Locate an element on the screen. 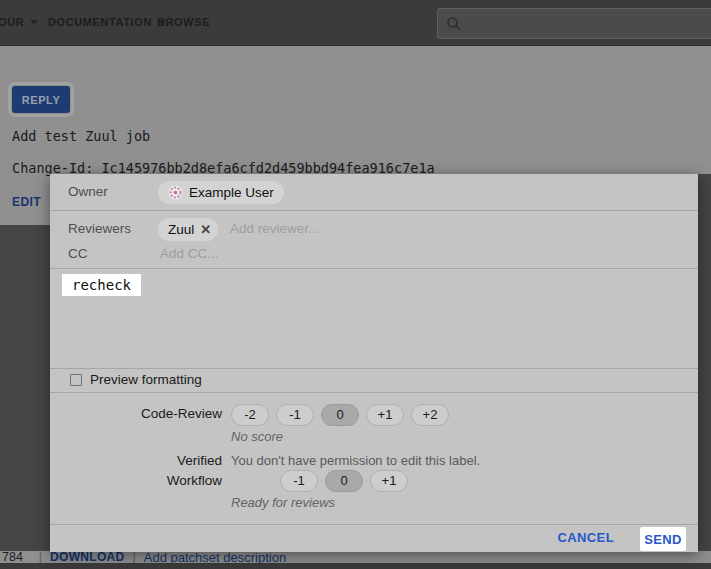  patchset-action-bar: 784 | DOWNLOAD | Add patchset descriptio… is located at coordinates (356, 557).